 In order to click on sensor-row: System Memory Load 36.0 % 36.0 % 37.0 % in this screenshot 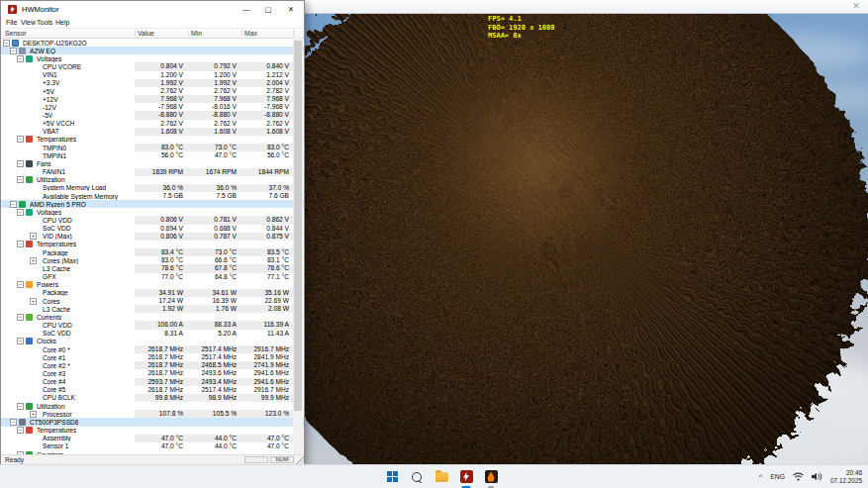, I will do `click(152, 188)`.